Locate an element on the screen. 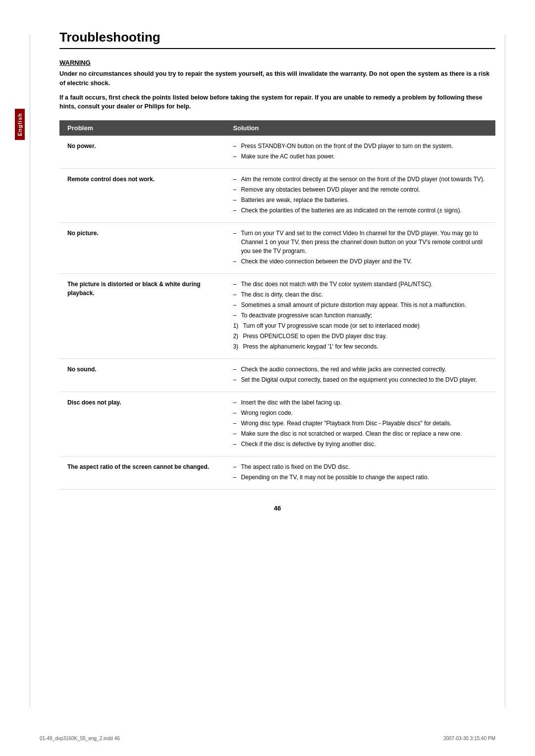 The width and height of the screenshot is (535, 756). solution-item: Turn on your TV and set to the correct V… is located at coordinates (360, 242).